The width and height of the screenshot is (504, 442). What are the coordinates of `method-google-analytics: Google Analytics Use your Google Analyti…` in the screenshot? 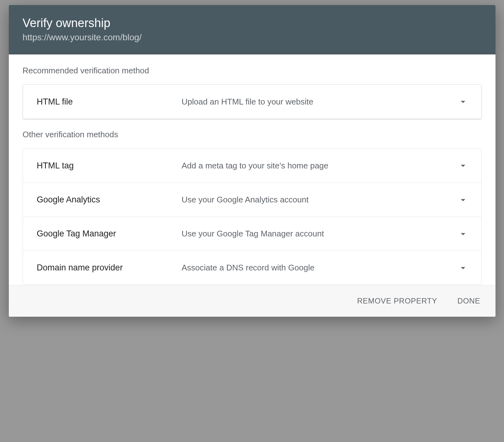 It's located at (252, 200).